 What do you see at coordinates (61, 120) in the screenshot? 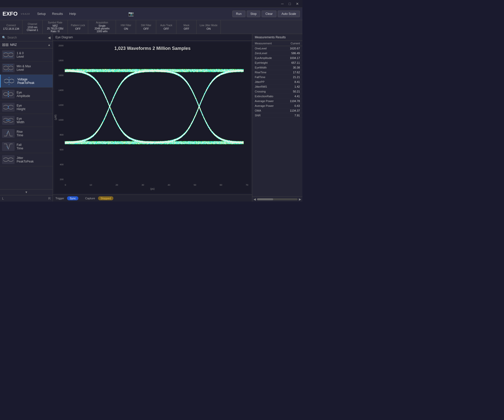
I see `y-label-1000: 1000` at bounding box center [61, 120].